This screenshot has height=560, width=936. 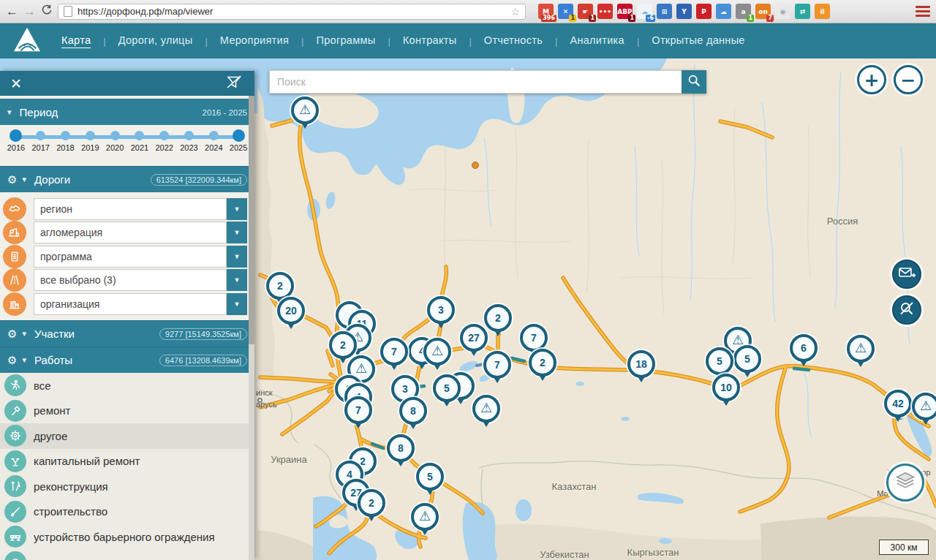 What do you see at coordinates (371, 503) in the screenshot?
I see `map-cluster-marker-26: 2` at bounding box center [371, 503].